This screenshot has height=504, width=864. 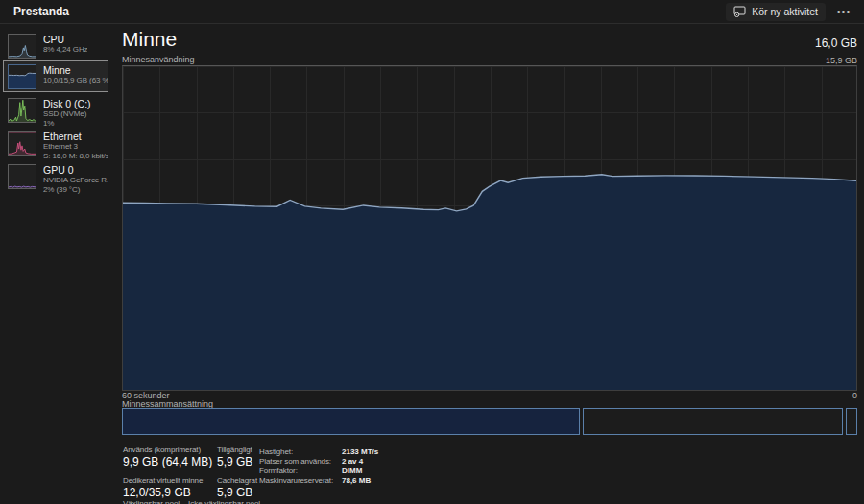 I want to click on sidebar-ethernet-throughput: S: 16,0 M: 8,0 kbit/s, so click(x=75, y=156).